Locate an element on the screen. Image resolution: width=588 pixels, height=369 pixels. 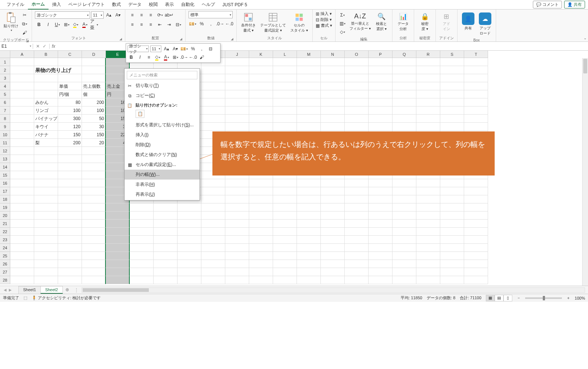
cell-H25 is located at coordinates (190, 256).